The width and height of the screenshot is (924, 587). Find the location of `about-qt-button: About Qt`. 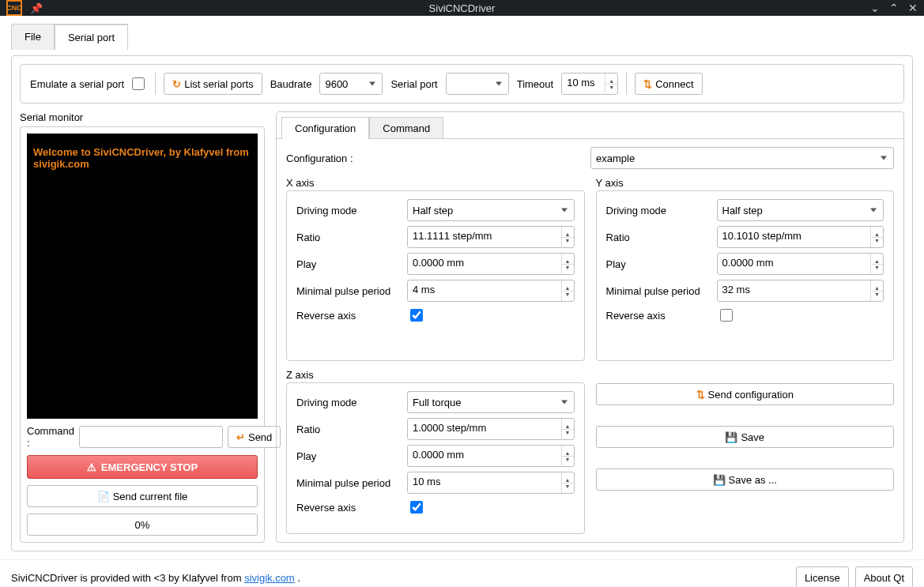

about-qt-button: About Qt is located at coordinates (884, 577).